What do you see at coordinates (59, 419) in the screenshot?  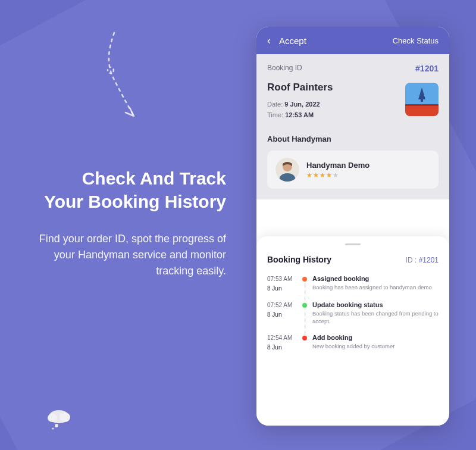 I see `cloud-icon` at bounding box center [59, 419].